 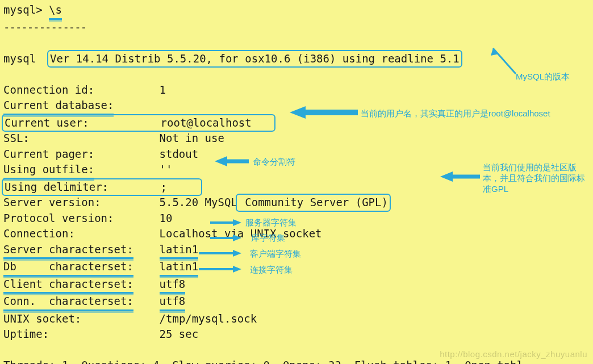 What do you see at coordinates (296, 268) in the screenshot?
I see `row-db-charset: Db characterset: latin1` at bounding box center [296, 268].